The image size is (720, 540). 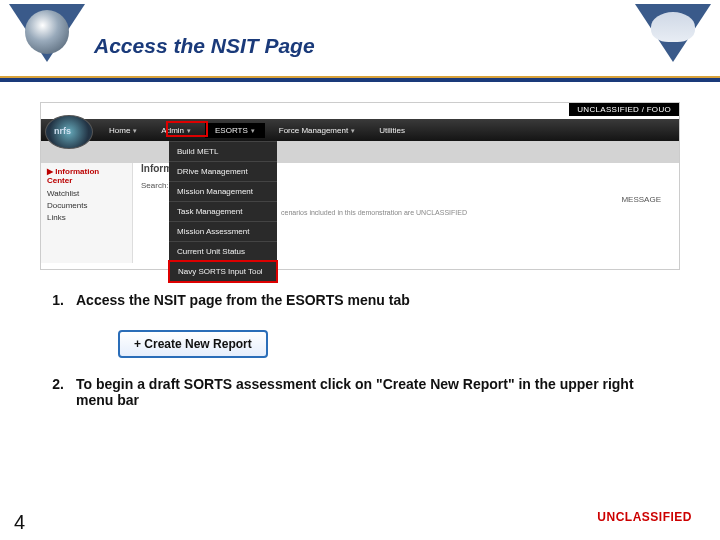 What do you see at coordinates (223, 191) in the screenshot?
I see `dd-mission-management: Mission Management` at bounding box center [223, 191].